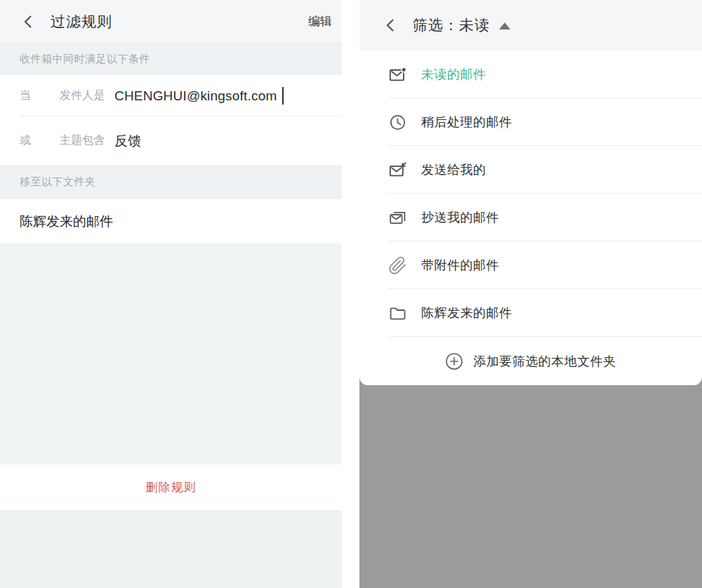  What do you see at coordinates (531, 122) in the screenshot?
I see `filter-item-later: 稍后处理的邮件` at bounding box center [531, 122].